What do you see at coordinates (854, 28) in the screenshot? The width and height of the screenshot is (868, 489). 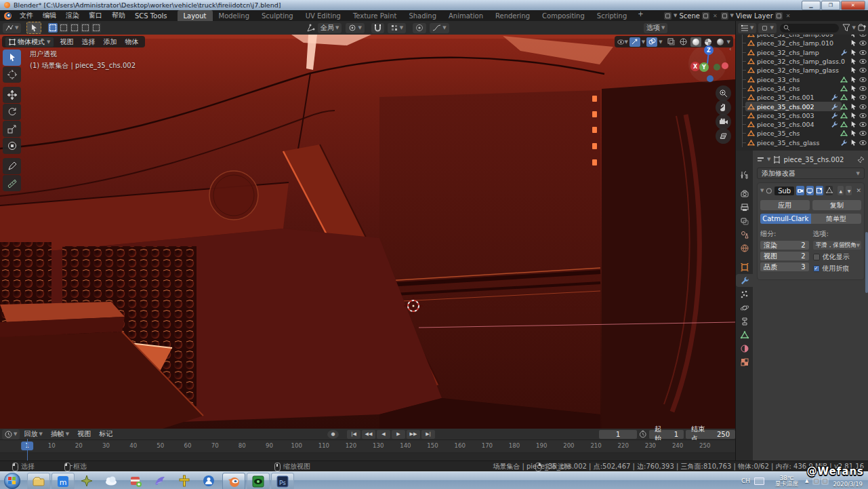 I see `filter-dropdown: ▼` at bounding box center [854, 28].